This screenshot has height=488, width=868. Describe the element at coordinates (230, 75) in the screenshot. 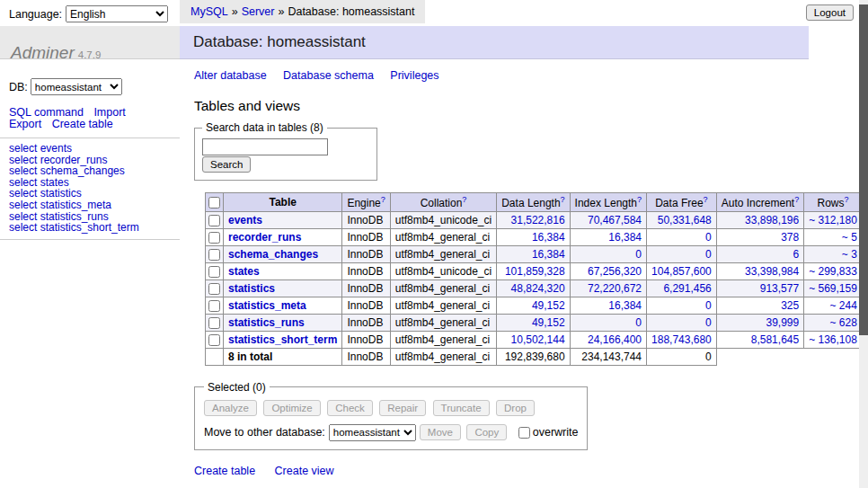

I see `db-link-alter-database: Alter database` at that location.